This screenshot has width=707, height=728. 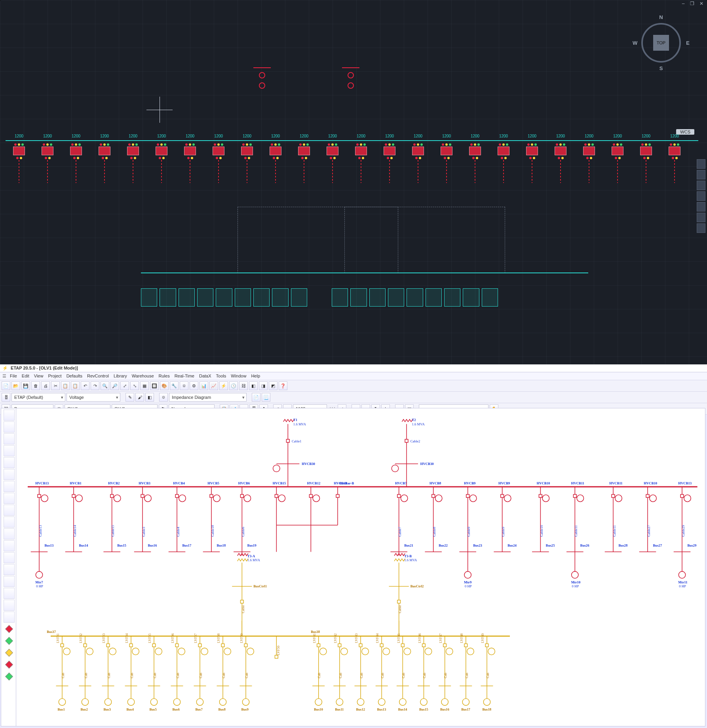 I want to click on toolbar-btn-26: ◨, so click(x=263, y=386).